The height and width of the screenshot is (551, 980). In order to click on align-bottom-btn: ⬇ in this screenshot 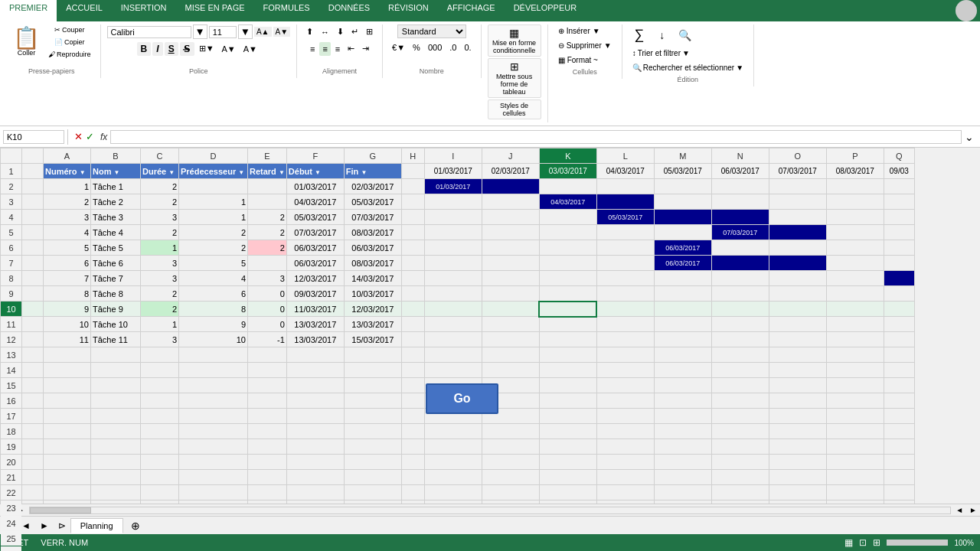, I will do `click(340, 32)`.